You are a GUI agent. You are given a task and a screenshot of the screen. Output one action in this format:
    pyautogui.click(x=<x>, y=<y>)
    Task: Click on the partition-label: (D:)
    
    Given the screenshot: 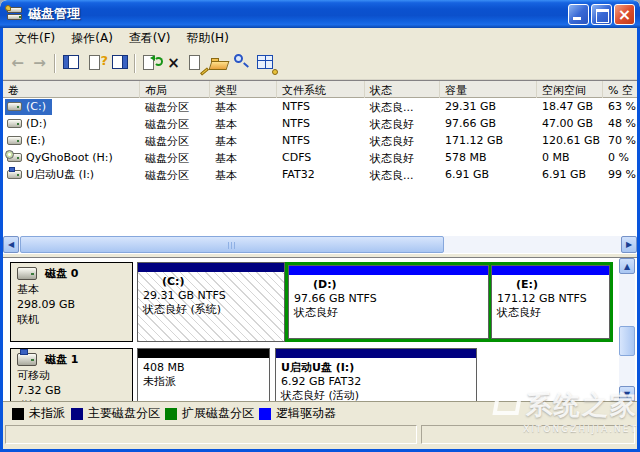 What is the action you would take?
    pyautogui.click(x=388, y=285)
    